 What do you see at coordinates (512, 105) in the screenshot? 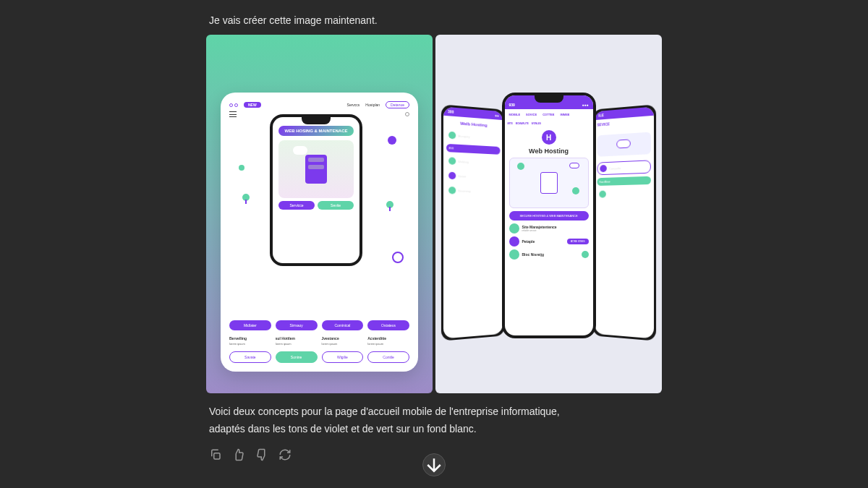
I see `status-num: 939` at bounding box center [512, 105].